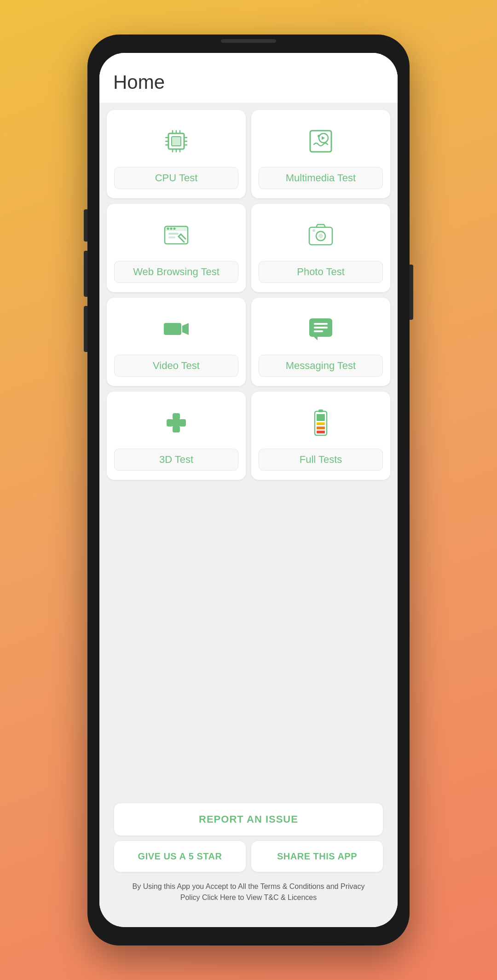  I want to click on multimedia-test-label: Multimedia Test, so click(321, 178).